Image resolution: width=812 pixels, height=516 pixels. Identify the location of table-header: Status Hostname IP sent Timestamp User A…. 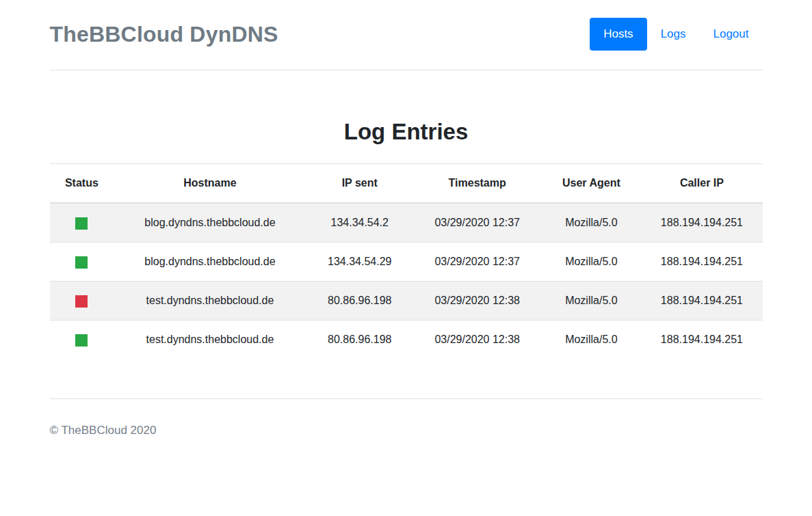
(406, 184).